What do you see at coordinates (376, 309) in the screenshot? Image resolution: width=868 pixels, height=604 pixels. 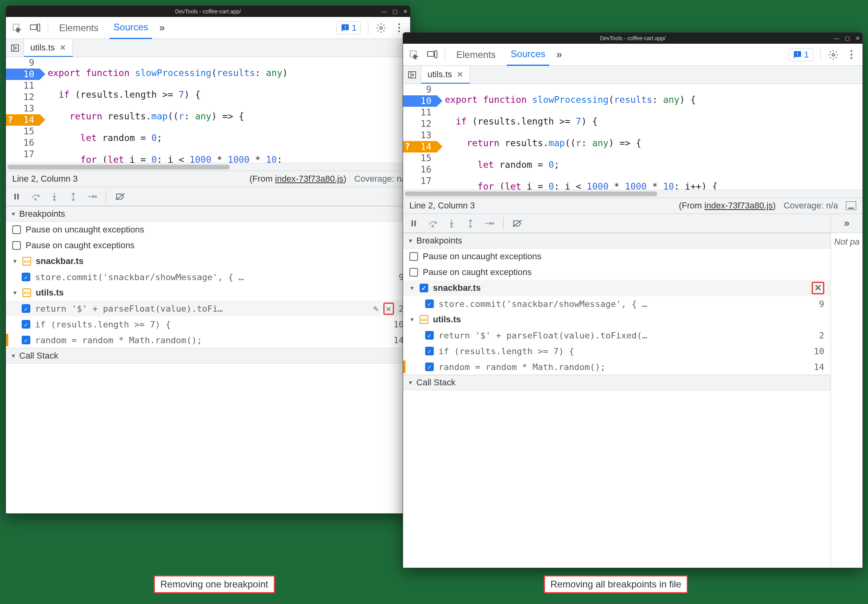 I see `edit-icon: ✎` at bounding box center [376, 309].